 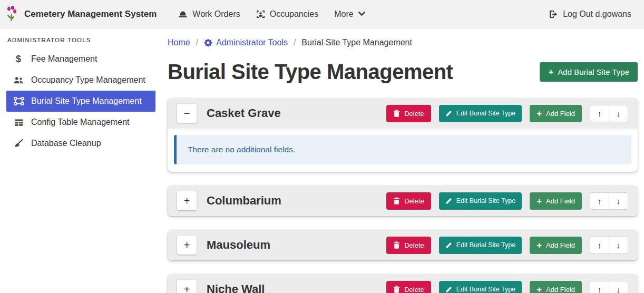 I want to click on burial-site-type-panel: + Columbarium Delete, so click(x=403, y=201).